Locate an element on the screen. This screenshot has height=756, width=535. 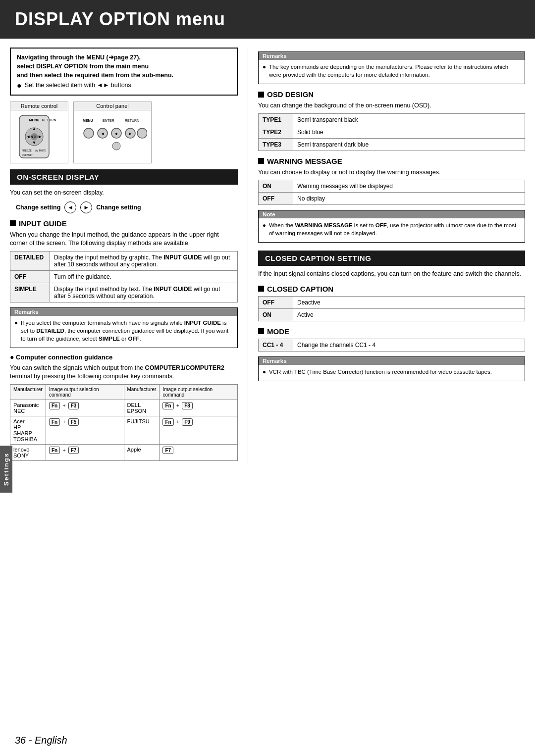
fn-key-4: Fn is located at coordinates (168, 422).